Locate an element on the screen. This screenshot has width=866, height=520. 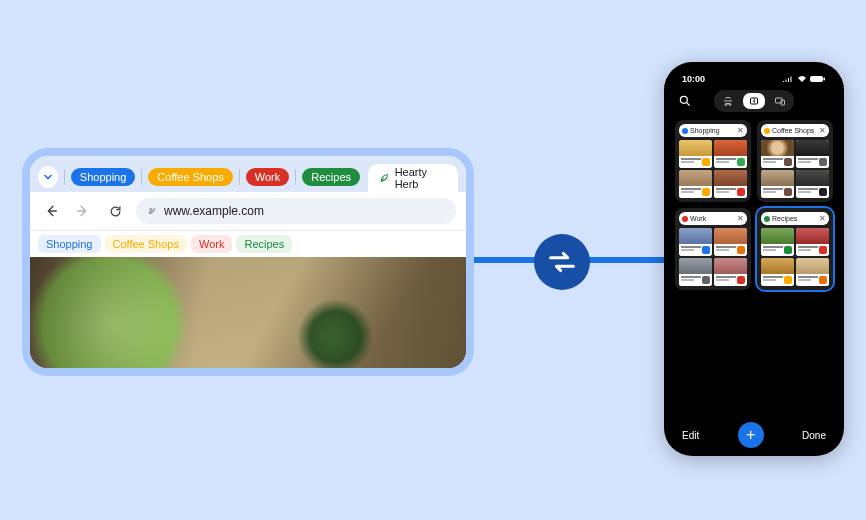
tab-group-chip: Recipes is located at coordinates (331, 177).